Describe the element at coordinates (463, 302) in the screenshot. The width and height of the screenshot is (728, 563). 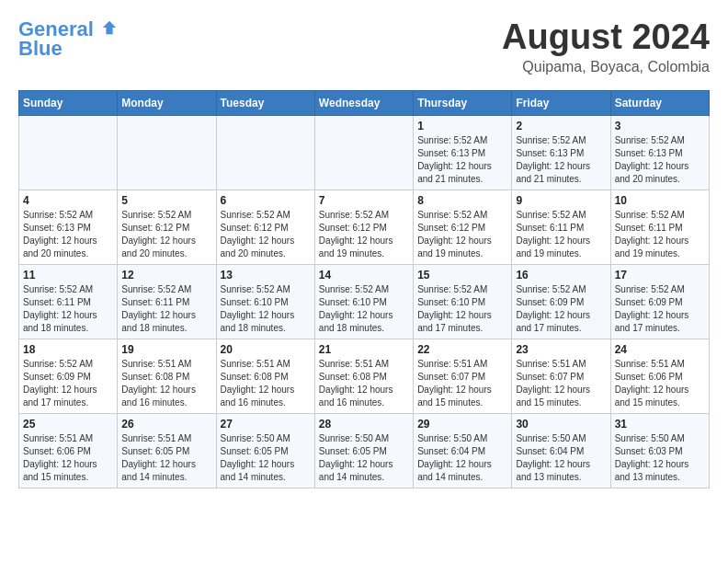
I see `calendar-cell: 15Sunrise: 5:52 AM Sunset: 6:10 PM Dayli…` at that location.